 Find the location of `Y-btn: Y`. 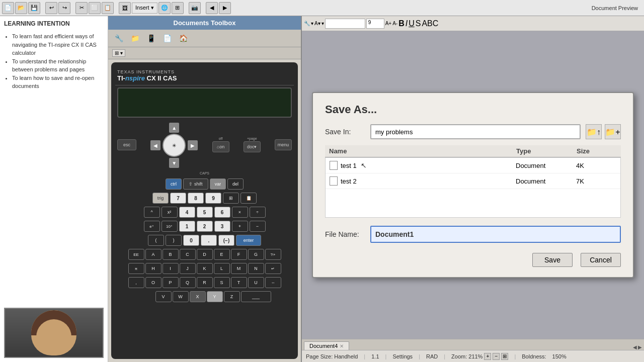

Y-btn: Y is located at coordinates (215, 297).